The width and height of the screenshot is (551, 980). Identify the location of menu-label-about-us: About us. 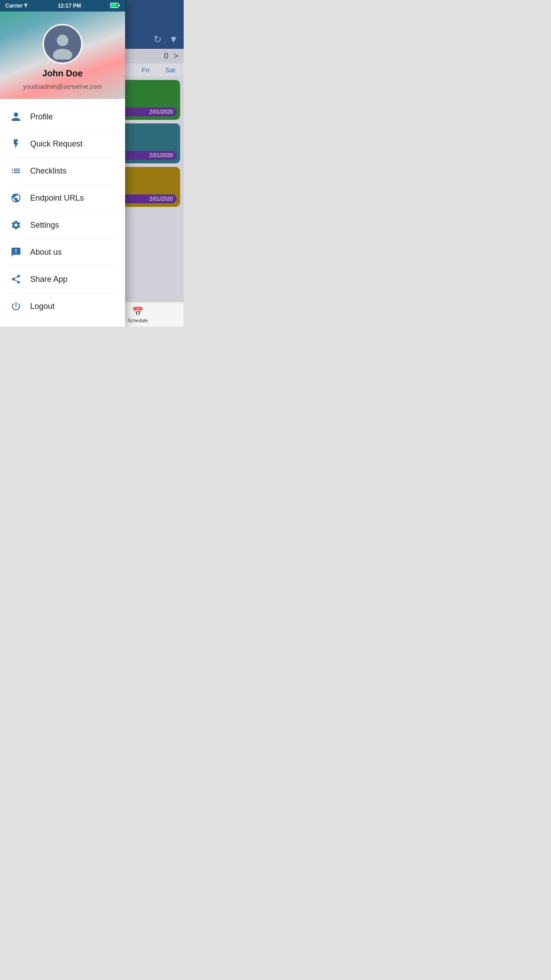
(46, 252).